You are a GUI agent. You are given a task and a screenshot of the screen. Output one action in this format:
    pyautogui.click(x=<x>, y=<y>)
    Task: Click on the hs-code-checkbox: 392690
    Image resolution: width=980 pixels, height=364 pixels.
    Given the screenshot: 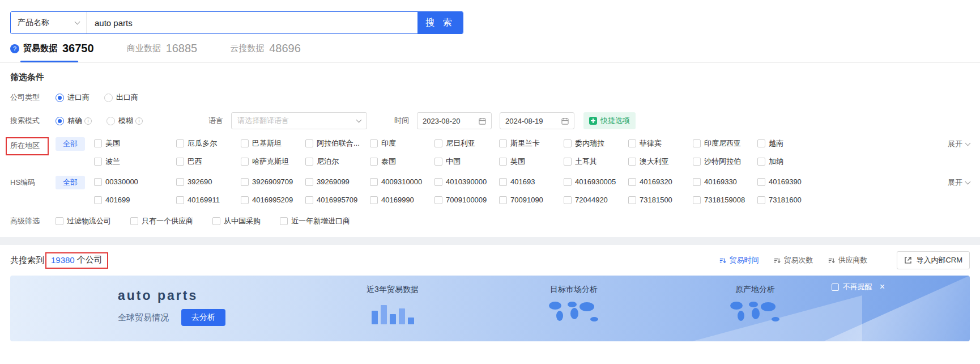 What is the action you would take?
    pyautogui.click(x=208, y=182)
    